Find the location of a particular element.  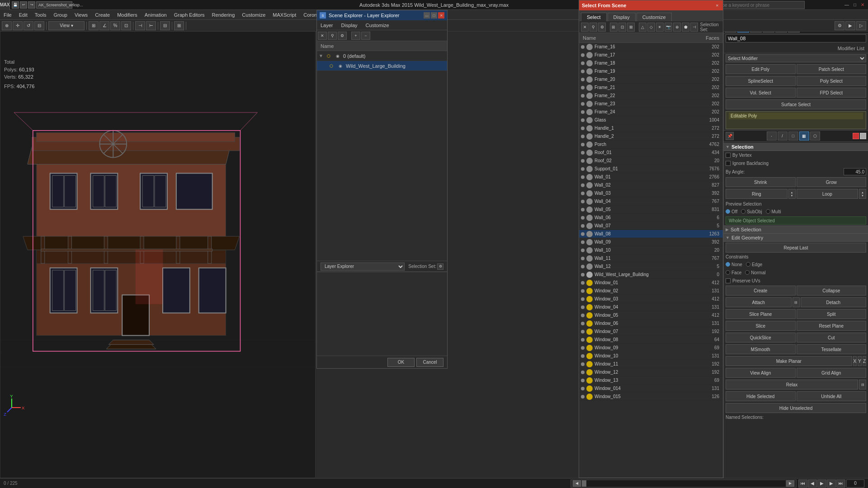

multi-radio-btn is located at coordinates (768, 211).